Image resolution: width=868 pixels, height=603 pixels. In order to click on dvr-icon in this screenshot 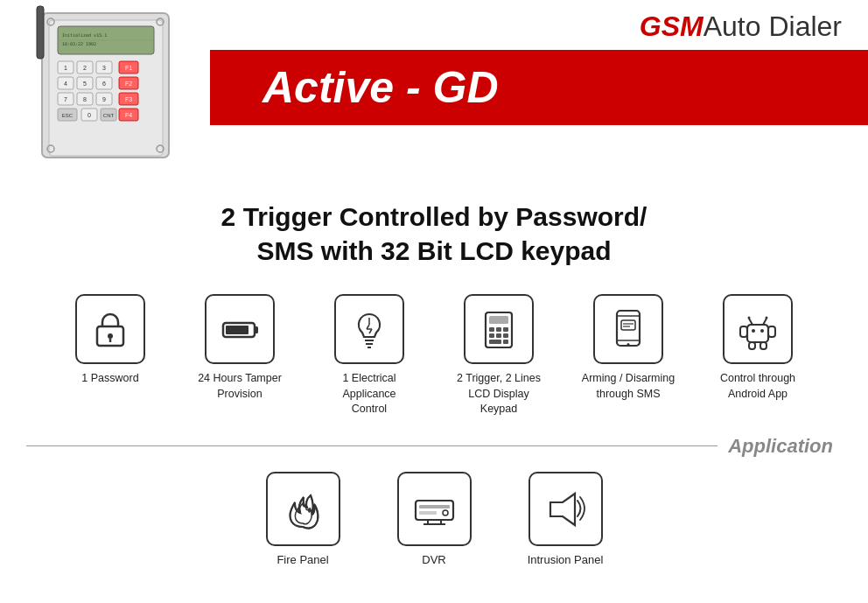, I will do `click(434, 509)`.